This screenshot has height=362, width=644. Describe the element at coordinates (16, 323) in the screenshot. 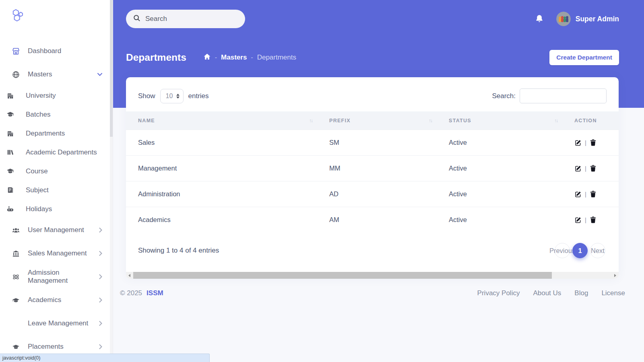

I see `blank-icon` at that location.